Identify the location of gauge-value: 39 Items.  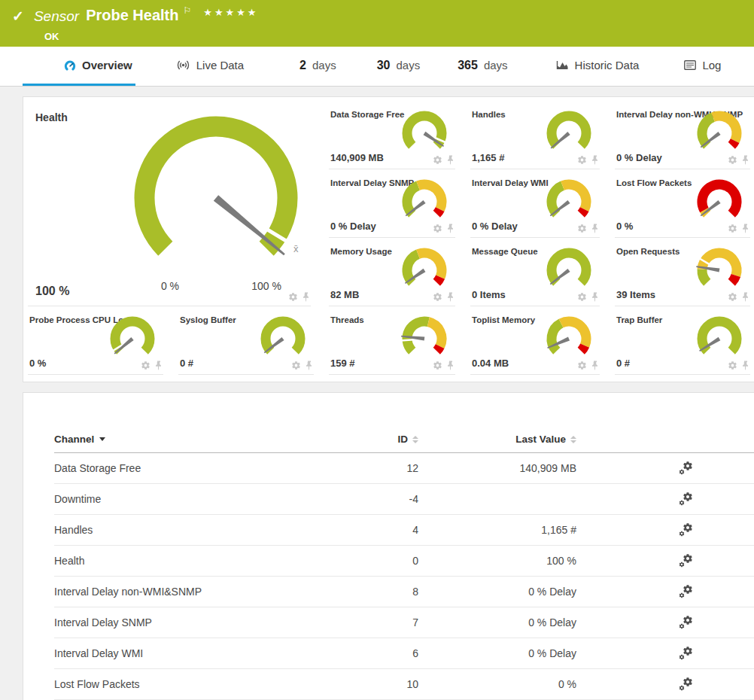
(636, 295).